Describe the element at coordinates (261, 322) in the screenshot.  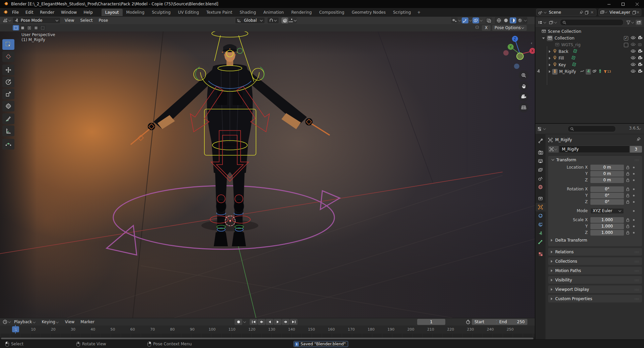
I see `prev-keyframe-button` at that location.